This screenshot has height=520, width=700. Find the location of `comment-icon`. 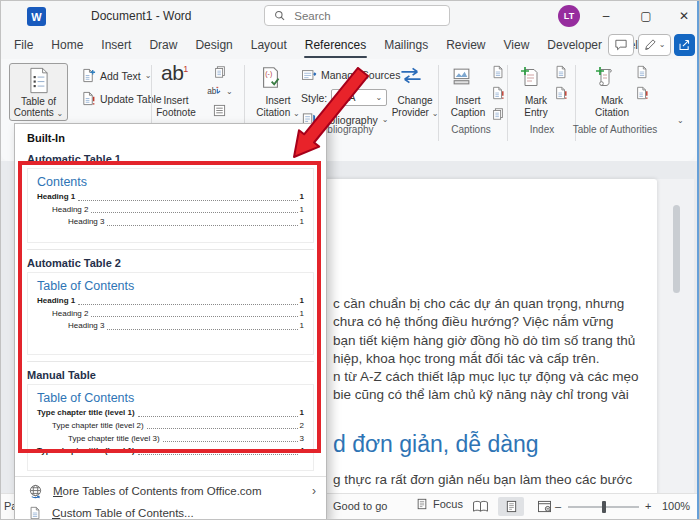

comment-icon is located at coordinates (621, 45).